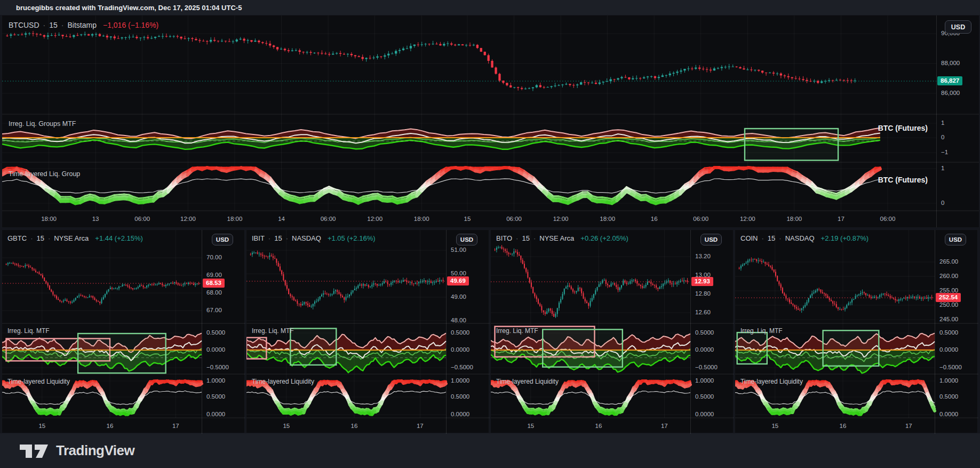 The image size is (980, 468). Describe the element at coordinates (213, 283) in the screenshot. I see `last-price-tag: 68.53` at that location.